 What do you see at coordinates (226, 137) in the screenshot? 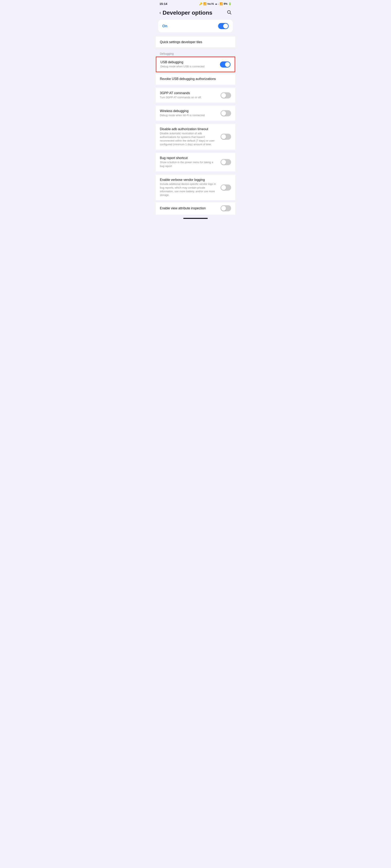
I see `disable-adb-slider` at bounding box center [226, 137].